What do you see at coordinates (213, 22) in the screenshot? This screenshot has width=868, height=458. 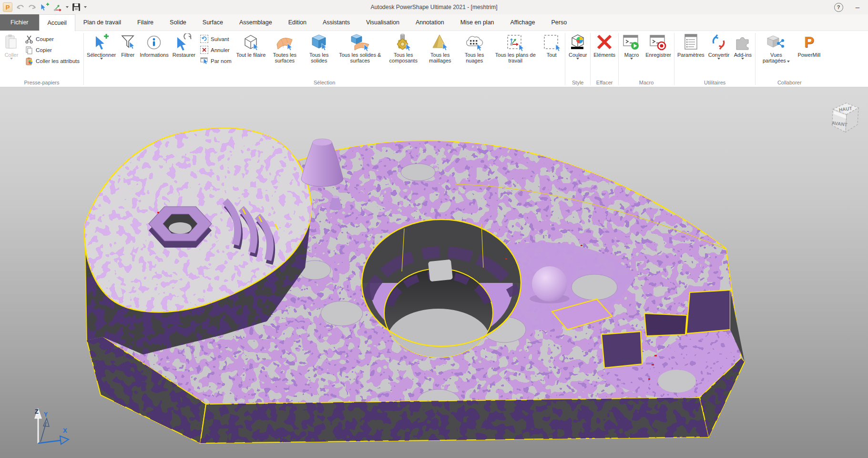 I see `tab-surface: Surface` at bounding box center [213, 22].